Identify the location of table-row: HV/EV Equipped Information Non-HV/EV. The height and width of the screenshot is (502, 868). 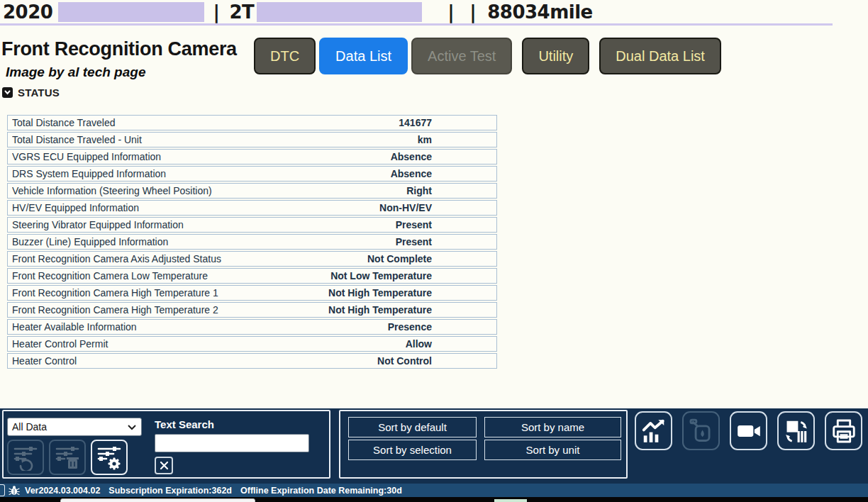
(252, 208).